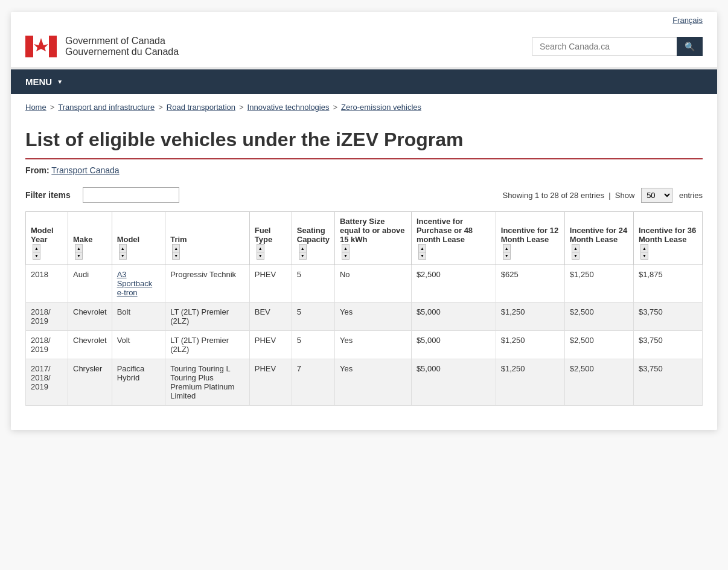 The height and width of the screenshot is (570, 728). Describe the element at coordinates (689, 46) in the screenshot. I see `search-button: 🔍` at that location.